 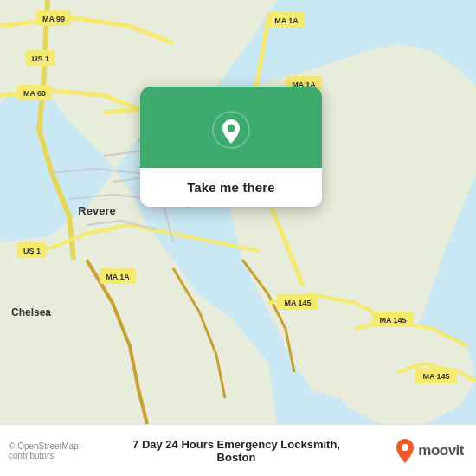 I want to click on location-pin-icon, so click(x=231, y=130).